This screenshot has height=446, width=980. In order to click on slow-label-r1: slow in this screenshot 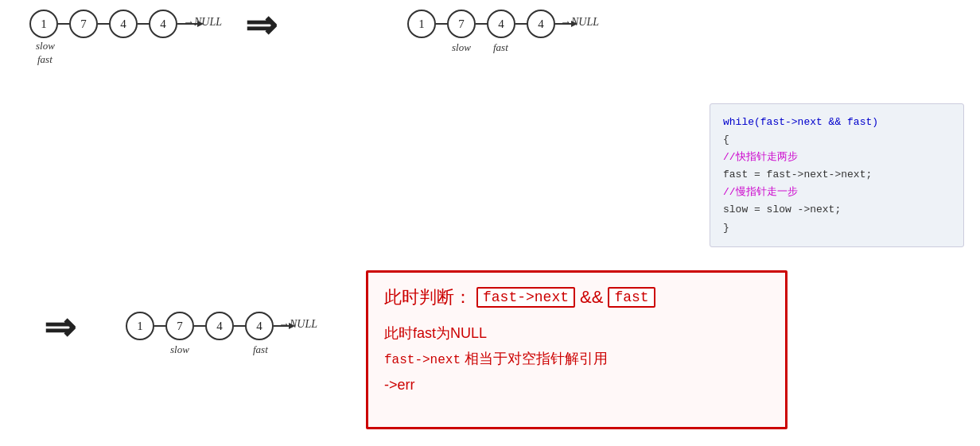, I will do `click(45, 46)`.